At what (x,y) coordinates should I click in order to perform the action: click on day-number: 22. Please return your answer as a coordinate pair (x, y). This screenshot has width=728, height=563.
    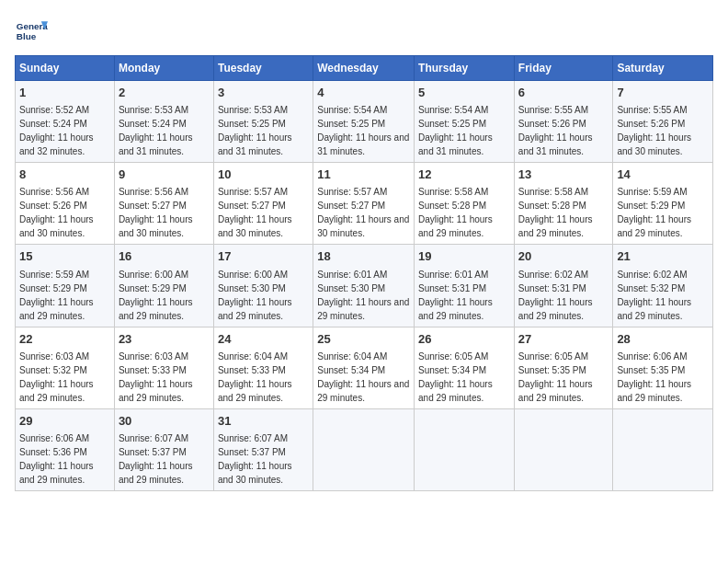
    Looking at the image, I should click on (64, 339).